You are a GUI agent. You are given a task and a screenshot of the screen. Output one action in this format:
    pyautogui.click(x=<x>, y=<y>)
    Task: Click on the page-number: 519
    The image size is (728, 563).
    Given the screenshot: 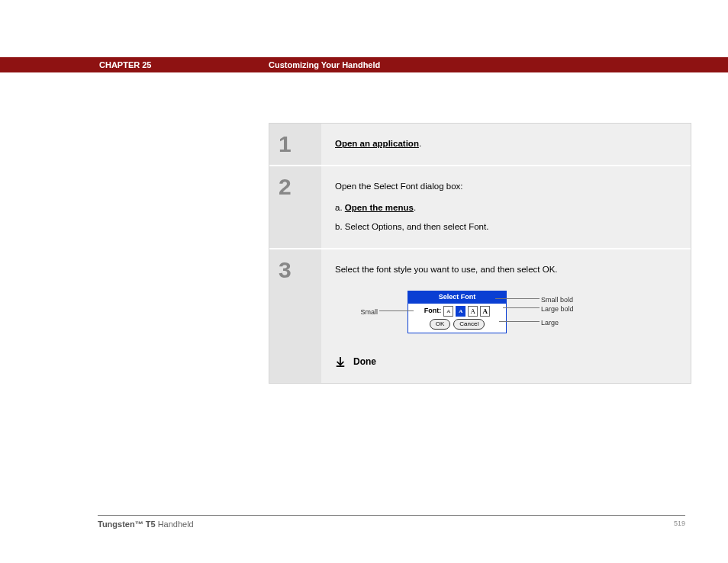 What is the action you would take?
    pyautogui.click(x=679, y=523)
    